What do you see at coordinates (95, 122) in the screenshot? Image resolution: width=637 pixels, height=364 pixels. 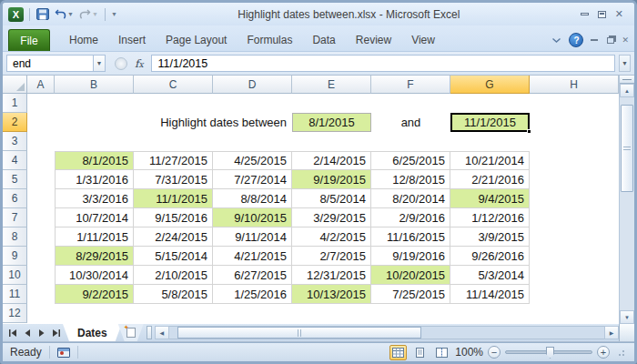 I see `cell-B2` at bounding box center [95, 122].